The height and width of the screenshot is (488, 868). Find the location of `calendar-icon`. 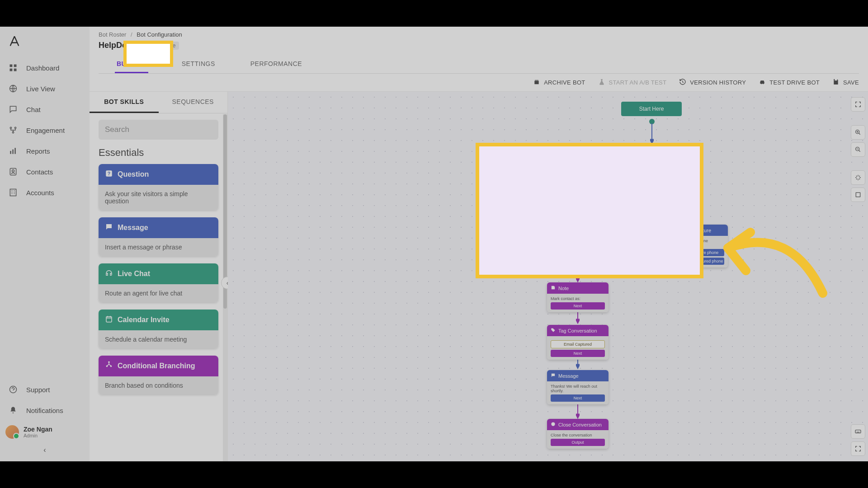

calendar-icon is located at coordinates (109, 320).